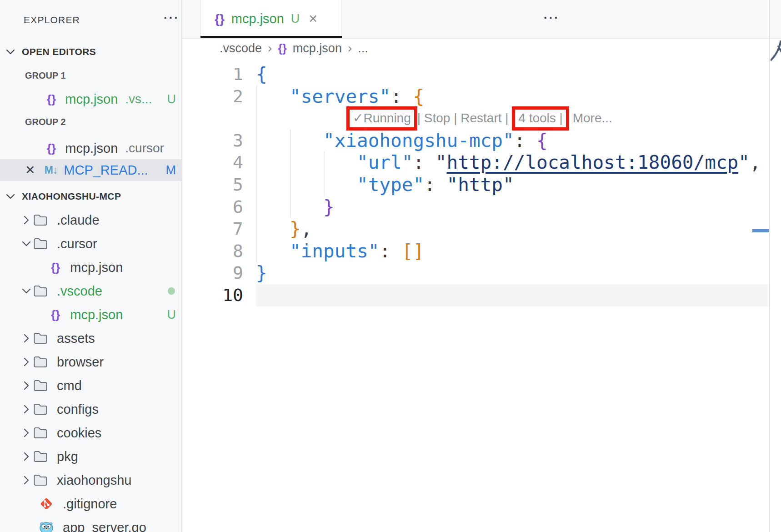 The width and height of the screenshot is (781, 532). What do you see at coordinates (382, 118) in the screenshot?
I see `annotation-box-running: ✓Running` at bounding box center [382, 118].